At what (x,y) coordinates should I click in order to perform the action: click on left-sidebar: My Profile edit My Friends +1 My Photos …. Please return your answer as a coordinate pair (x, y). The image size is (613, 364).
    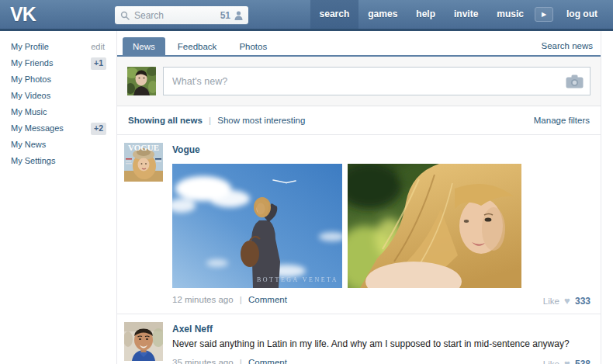
    Looking at the image, I should click on (58, 100).